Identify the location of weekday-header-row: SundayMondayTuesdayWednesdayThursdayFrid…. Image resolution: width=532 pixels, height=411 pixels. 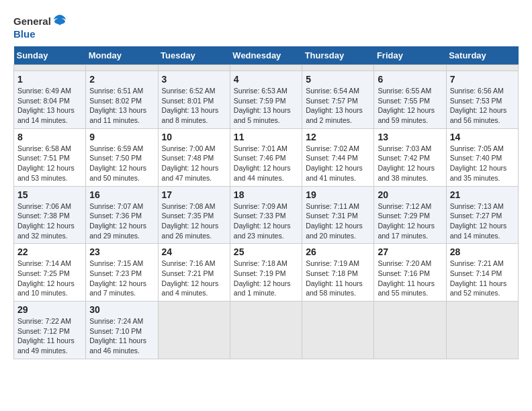
(266, 56).